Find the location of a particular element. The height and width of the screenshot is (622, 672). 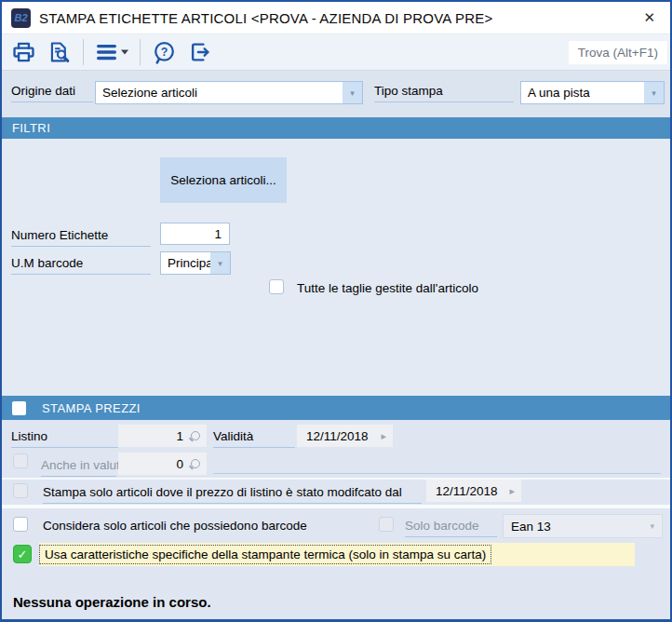

check-icon: ✓ is located at coordinates (22, 555).